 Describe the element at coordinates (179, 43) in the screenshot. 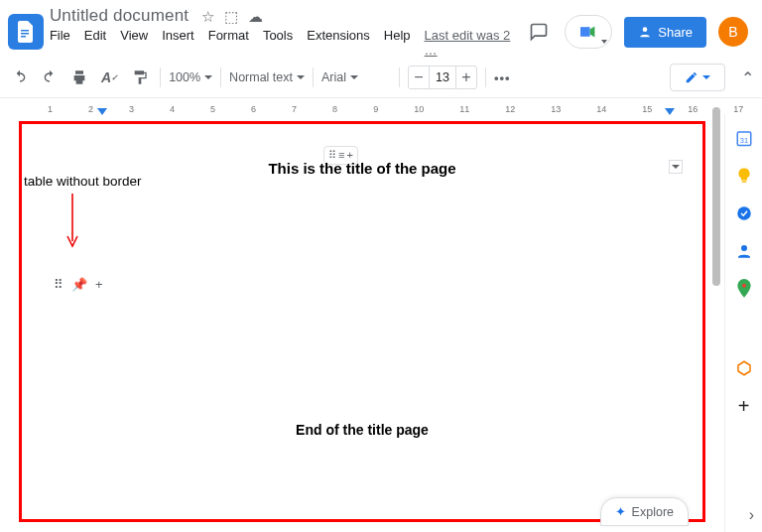

I see `menu-insert: Insert` at that location.